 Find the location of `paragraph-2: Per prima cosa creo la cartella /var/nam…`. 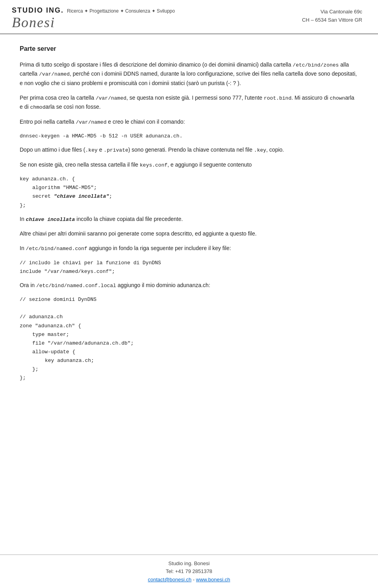

paragraph-2: Per prima cosa creo la cartella /var/nam… is located at coordinates (189, 102).